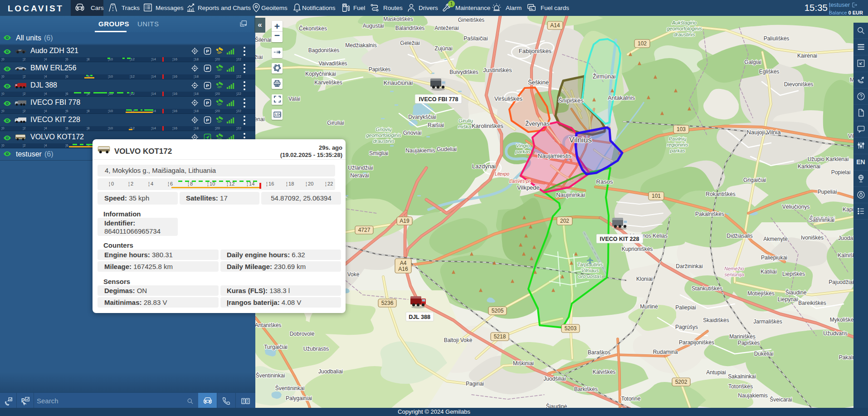 This screenshot has width=868, height=416. Describe the element at coordinates (276, 347) in the screenshot. I see `svg-text: Turgaičiai` at that location.